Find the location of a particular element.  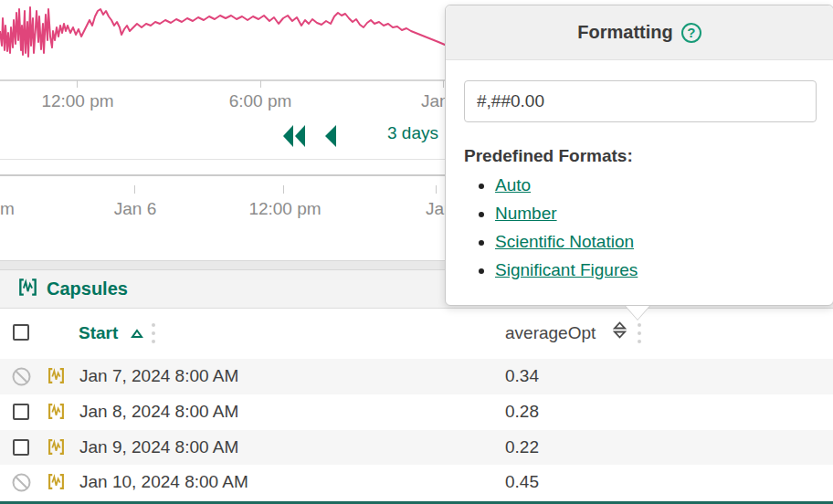

predefined-formats-heading: Predefined Formats: is located at coordinates (641, 156).